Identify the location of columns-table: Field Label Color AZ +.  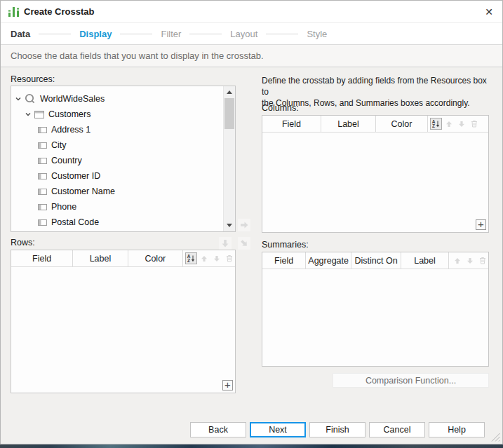
(375, 174).